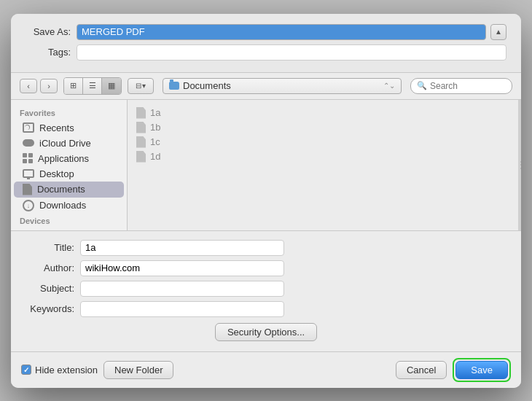 Image resolution: width=532 pixels, height=401 pixels. Describe the element at coordinates (28, 128) in the screenshot. I see `recents-icon` at that location.